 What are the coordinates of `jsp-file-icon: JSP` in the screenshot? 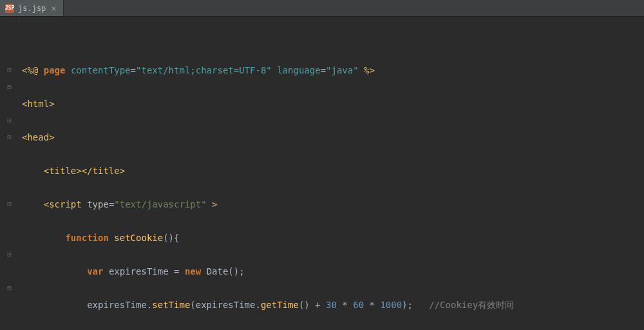 It's located at (10, 8).